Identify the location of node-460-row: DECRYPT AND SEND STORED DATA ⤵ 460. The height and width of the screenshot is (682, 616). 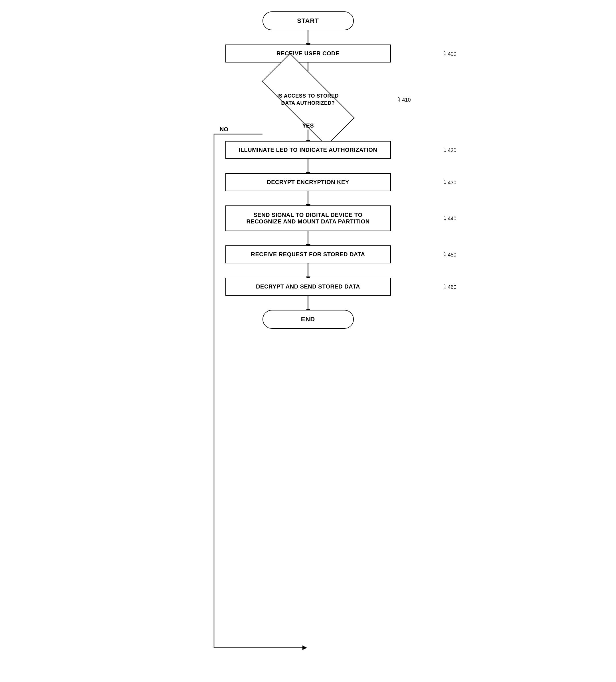
(308, 287).